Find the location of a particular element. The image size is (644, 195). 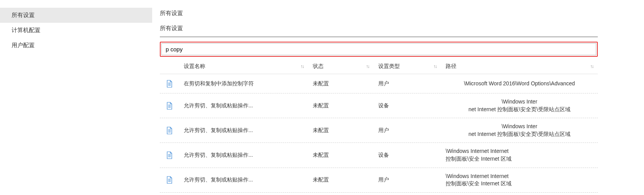

column-label: 设置名称 is located at coordinates (195, 66).